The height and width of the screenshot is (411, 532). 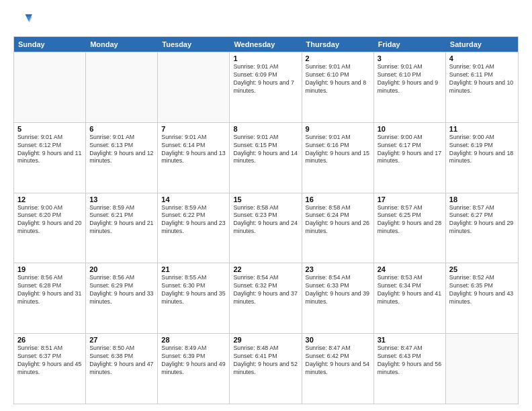 I want to click on day-number: 28, so click(x=193, y=340).